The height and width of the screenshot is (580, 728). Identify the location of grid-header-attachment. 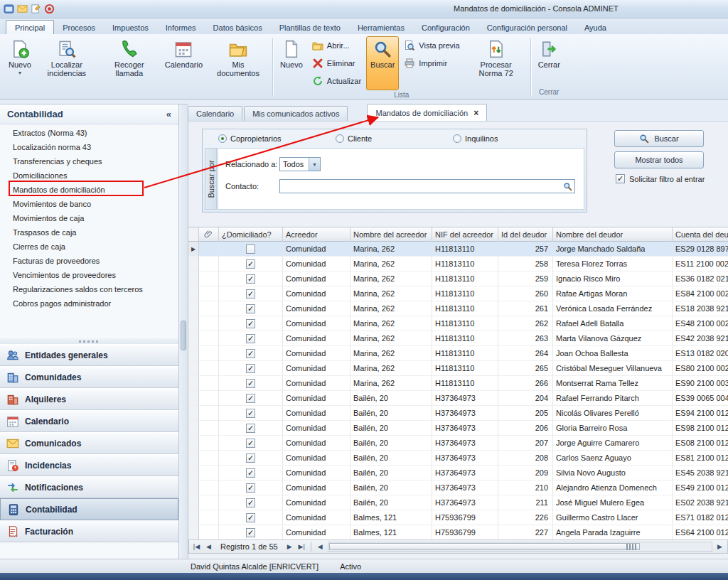
(209, 235).